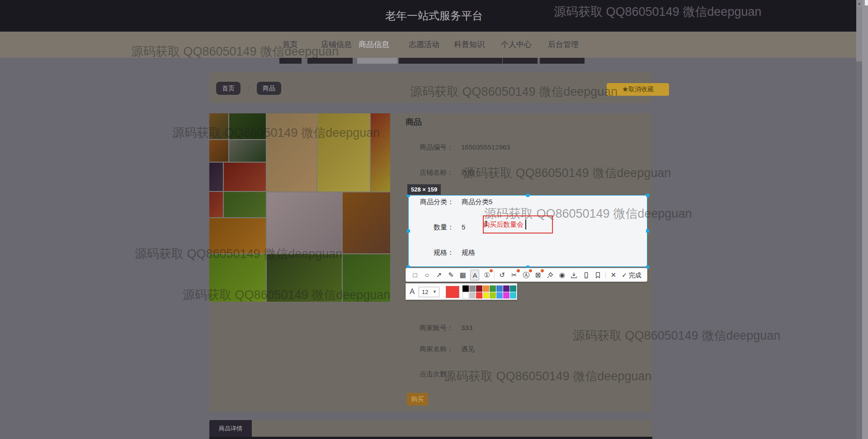  Describe the element at coordinates (563, 45) in the screenshot. I see `nav-item-7: 后台管理` at that location.